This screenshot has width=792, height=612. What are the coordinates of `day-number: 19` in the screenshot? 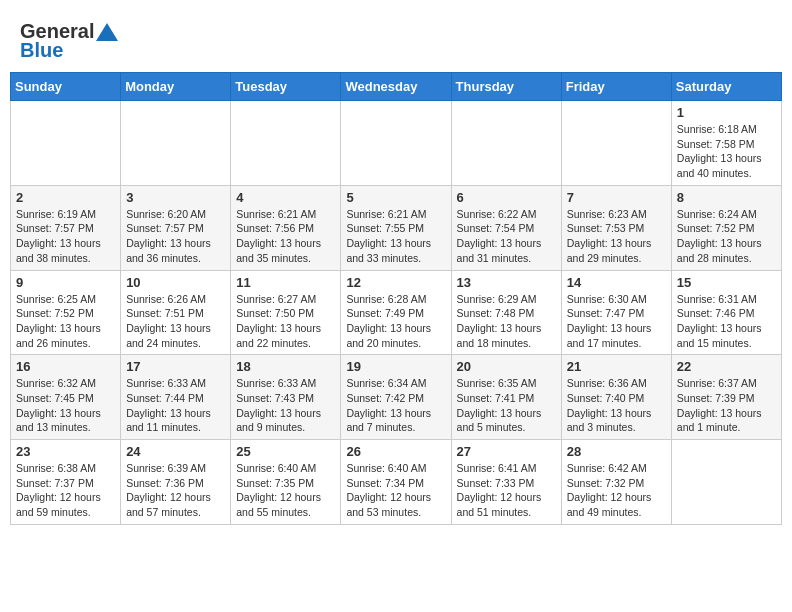 It's located at (396, 366).